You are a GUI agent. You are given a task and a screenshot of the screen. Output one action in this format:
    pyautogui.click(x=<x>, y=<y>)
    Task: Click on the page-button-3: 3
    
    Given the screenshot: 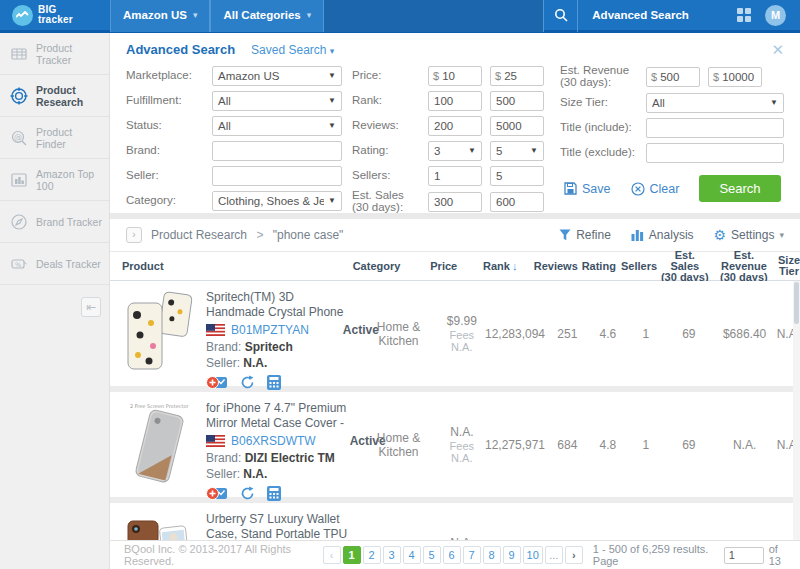 What is the action you would take?
    pyautogui.click(x=392, y=555)
    